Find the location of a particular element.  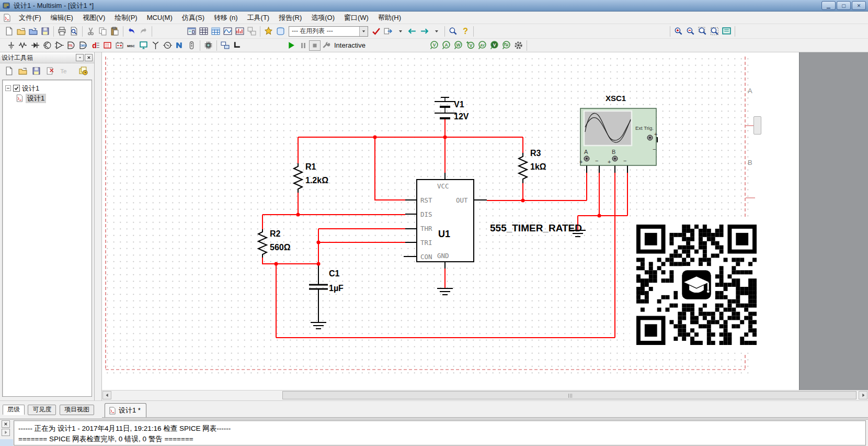

panel-close-icon is located at coordinates (89, 58).